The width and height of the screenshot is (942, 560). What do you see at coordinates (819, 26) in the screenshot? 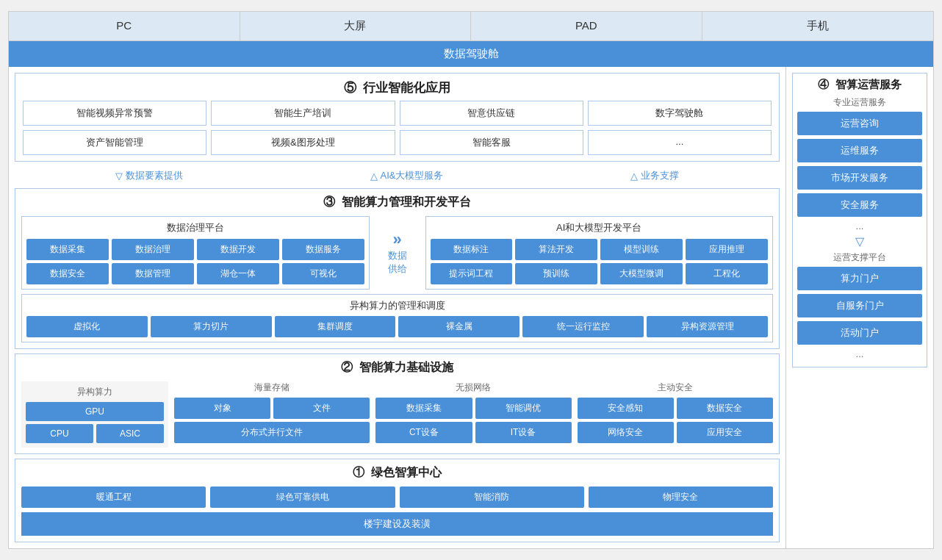
I see `tab-phone: 手机` at bounding box center [819, 26].